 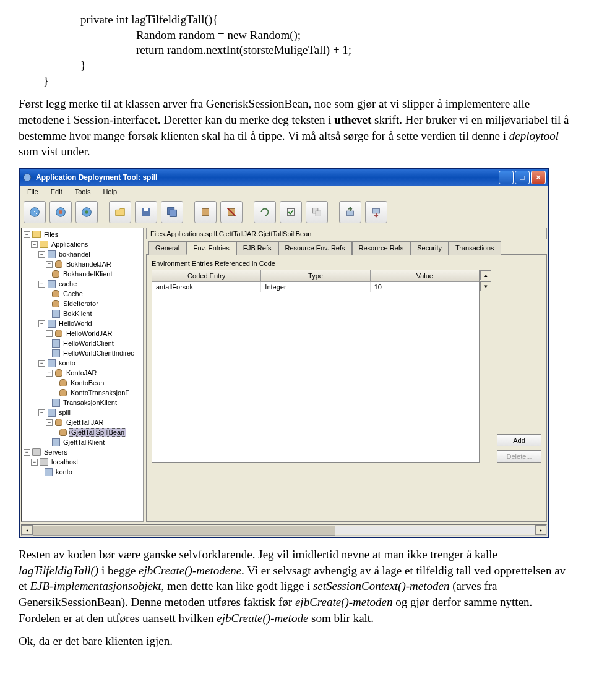 What do you see at coordinates (82, 254) in the screenshot?
I see `tree-bokhandel: −bokhandel` at bounding box center [82, 254].